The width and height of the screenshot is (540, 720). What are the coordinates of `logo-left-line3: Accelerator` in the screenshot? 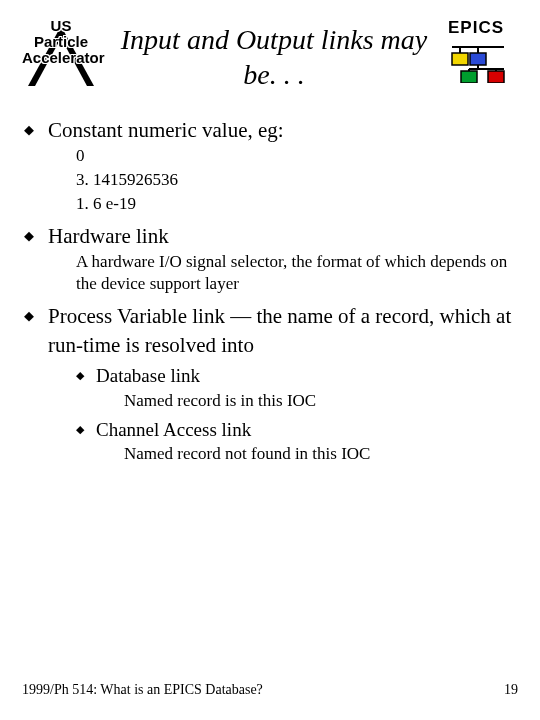 It's located at (61, 58).